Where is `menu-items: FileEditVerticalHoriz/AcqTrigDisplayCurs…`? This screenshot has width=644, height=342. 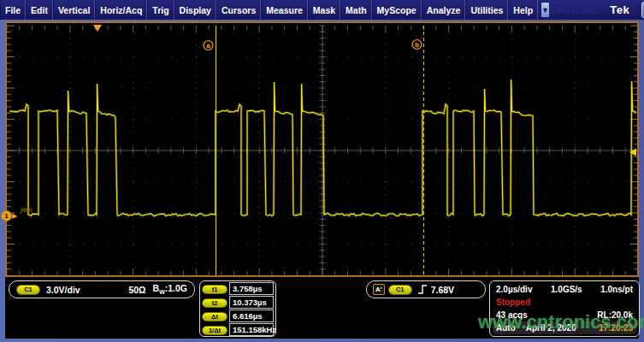 menu-items: FileEditVerticalHoriz/AcqTrigDisplayCurs… is located at coordinates (269, 10).